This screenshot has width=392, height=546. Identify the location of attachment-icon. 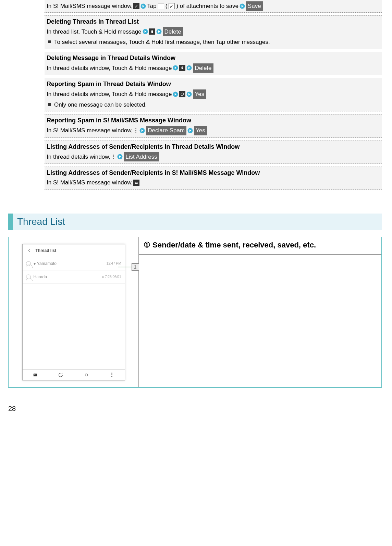
(136, 6).